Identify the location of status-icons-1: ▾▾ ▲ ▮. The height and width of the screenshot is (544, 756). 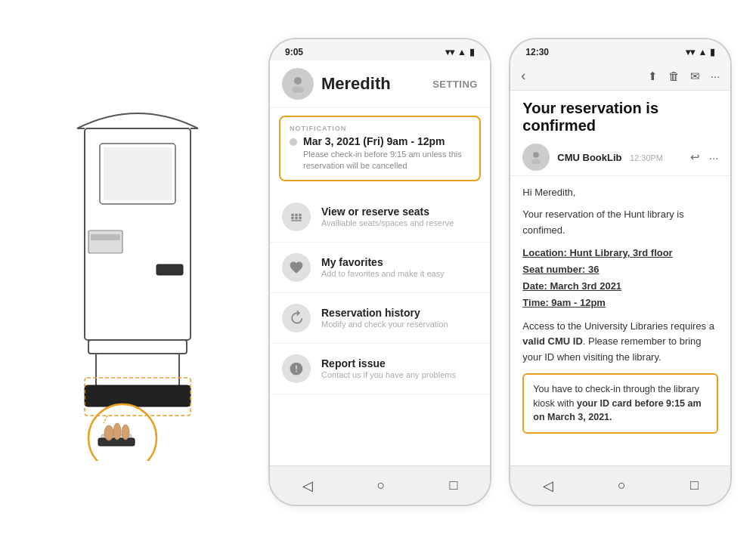
(460, 52).